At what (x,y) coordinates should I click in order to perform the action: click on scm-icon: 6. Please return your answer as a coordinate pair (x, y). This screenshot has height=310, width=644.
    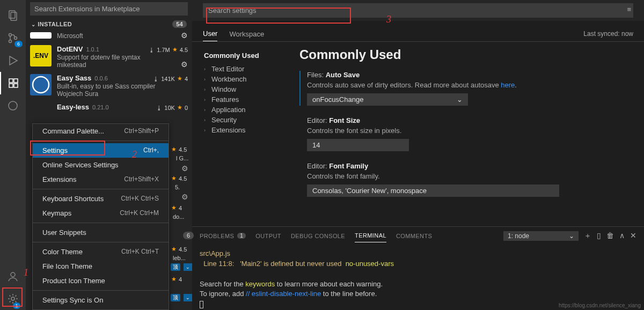
    Looking at the image, I should click on (13, 38).